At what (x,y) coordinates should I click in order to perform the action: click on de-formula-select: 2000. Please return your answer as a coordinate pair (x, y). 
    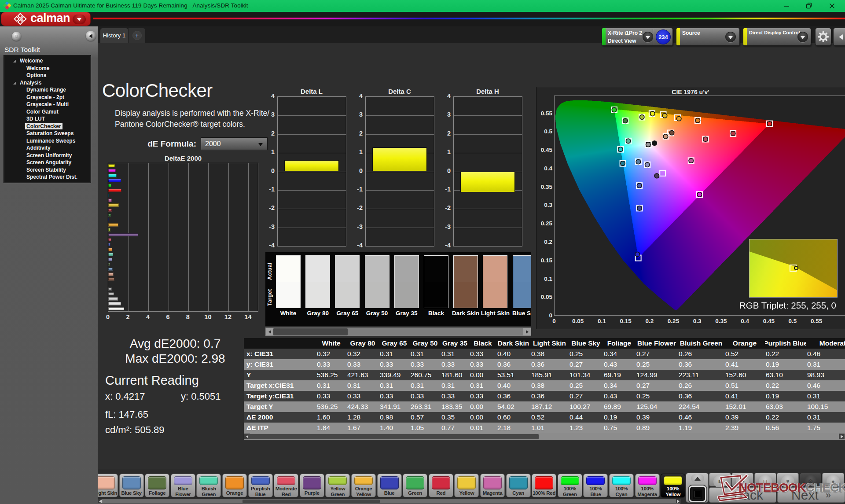
    Looking at the image, I should click on (234, 143).